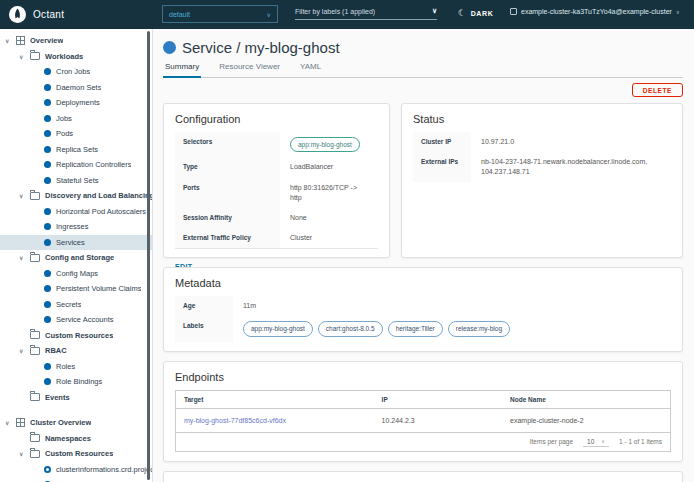  I want to click on column-header-target: Target, so click(275, 400).